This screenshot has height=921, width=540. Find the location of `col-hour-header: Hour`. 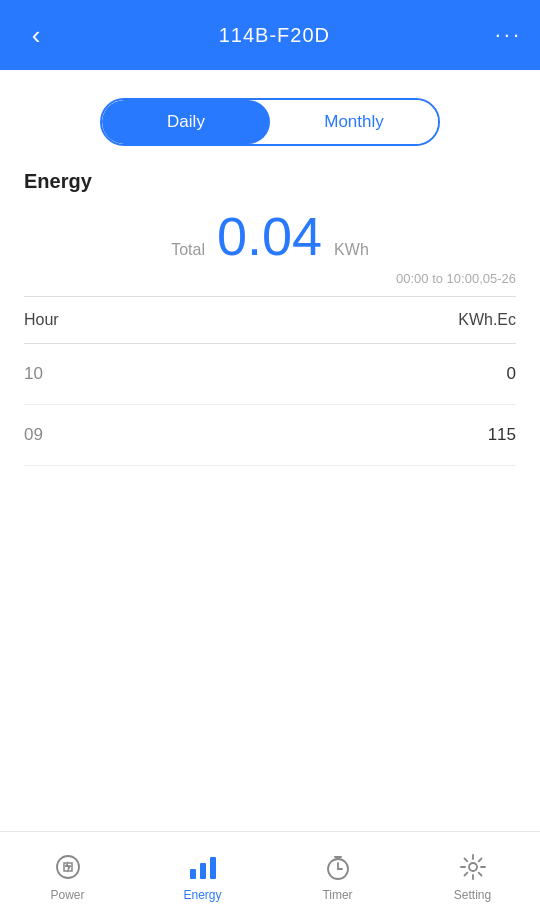

col-hour-header: Hour is located at coordinates (42, 320).